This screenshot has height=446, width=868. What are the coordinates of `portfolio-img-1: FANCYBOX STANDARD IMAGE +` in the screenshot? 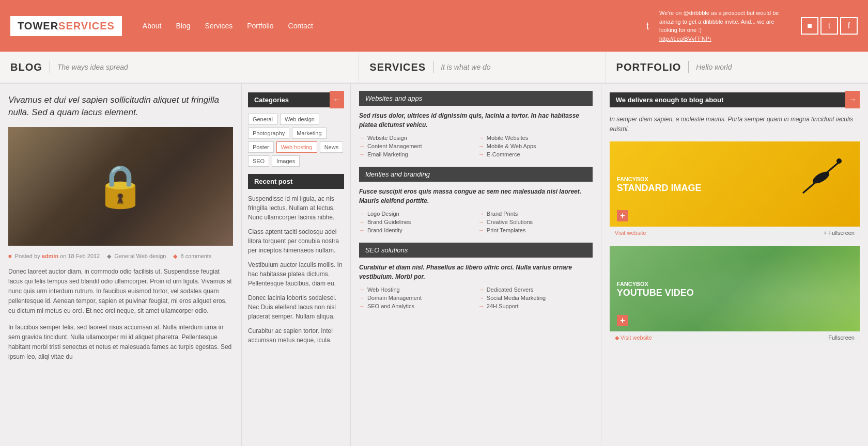 It's located at (735, 184).